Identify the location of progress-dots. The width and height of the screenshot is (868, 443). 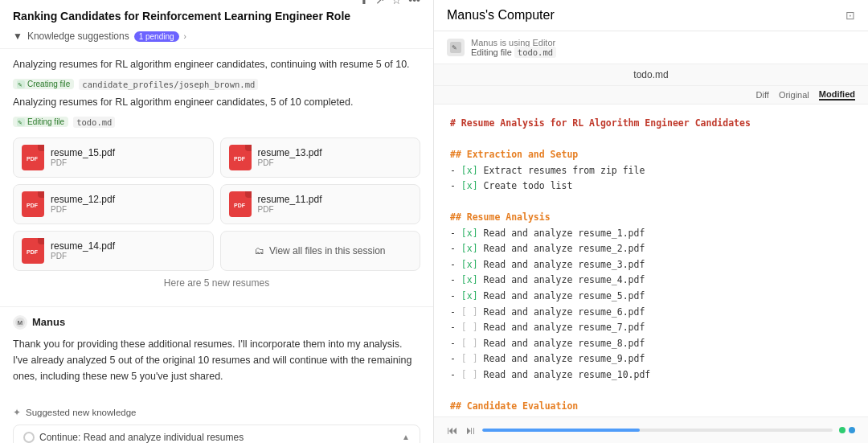
(847, 430).